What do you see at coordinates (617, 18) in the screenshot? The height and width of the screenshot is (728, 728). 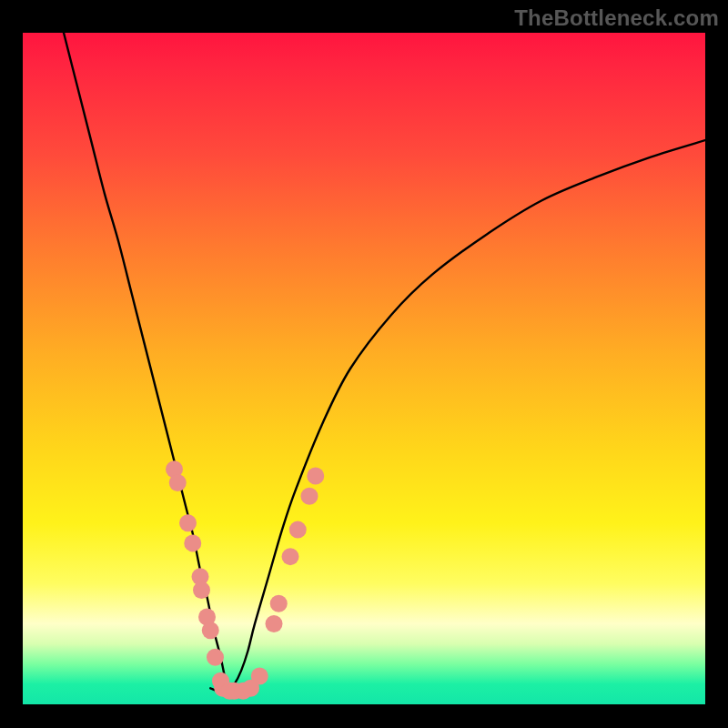 I see `watermark-text: TheBottleneck.com` at bounding box center [617, 18].